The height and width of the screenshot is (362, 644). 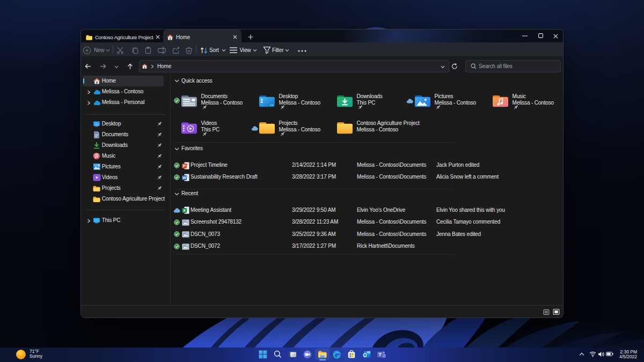 What do you see at coordinates (185, 166) in the screenshot?
I see `svg-text: P` at bounding box center [185, 166].